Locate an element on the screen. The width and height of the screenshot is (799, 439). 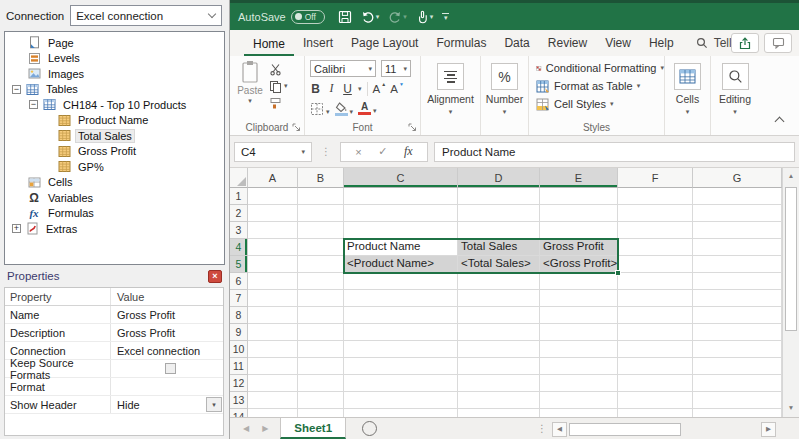
column-header-D: D is located at coordinates (499, 178).